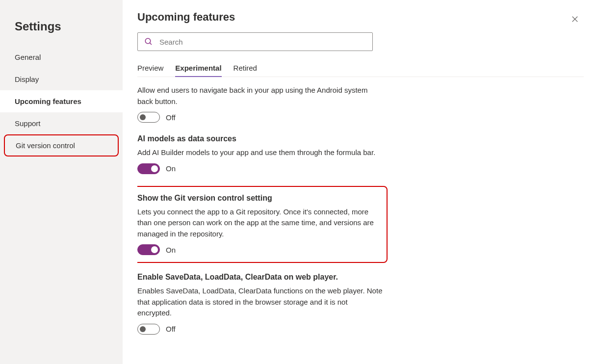 The image size is (596, 364). What do you see at coordinates (245, 69) in the screenshot?
I see `tab-retired: Retired` at bounding box center [245, 69].